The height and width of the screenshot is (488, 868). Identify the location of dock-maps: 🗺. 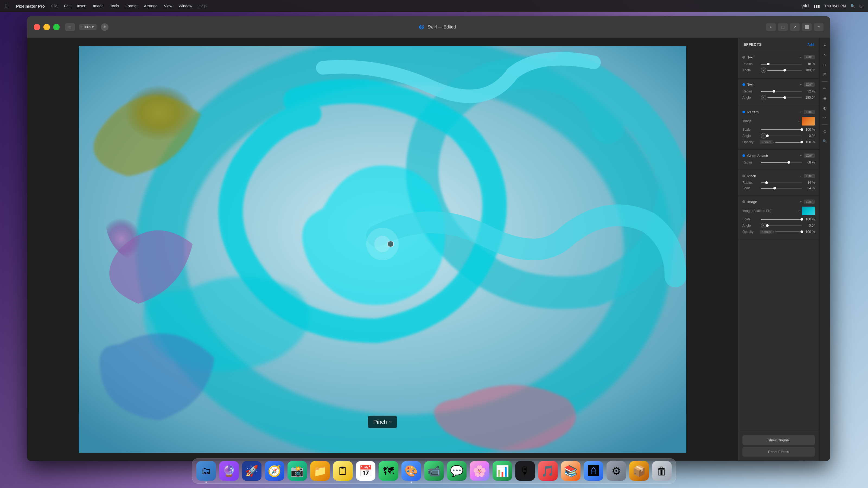
(389, 471).